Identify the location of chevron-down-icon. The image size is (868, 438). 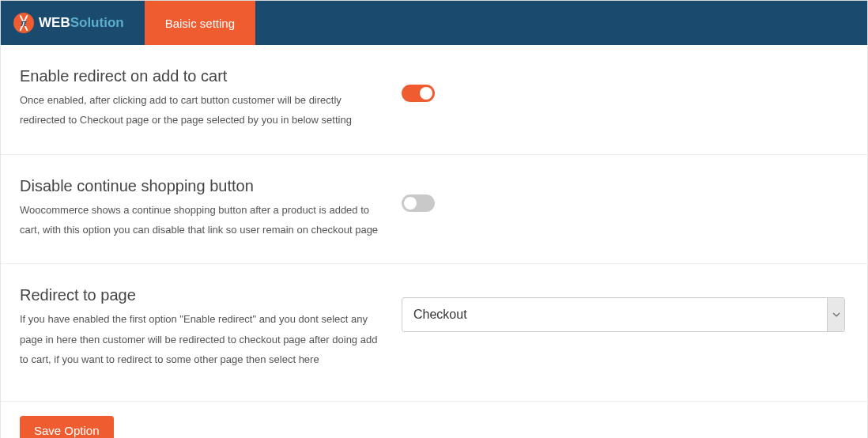
(836, 315).